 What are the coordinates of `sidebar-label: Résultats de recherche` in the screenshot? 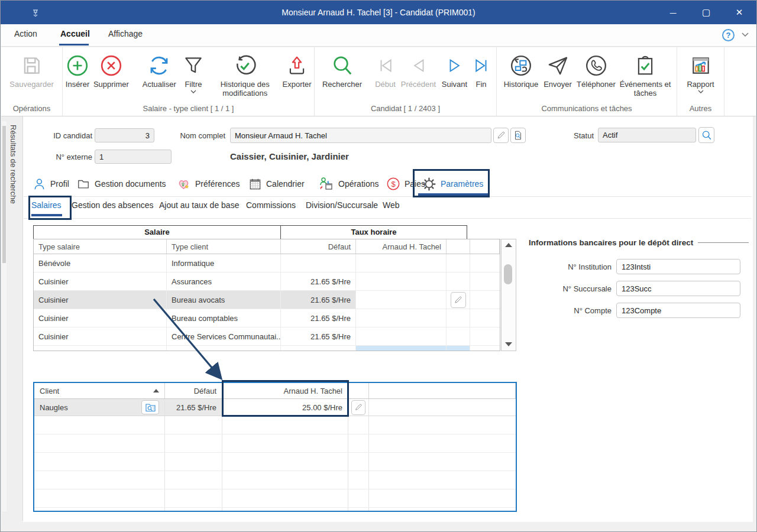 It's located at (13, 164).